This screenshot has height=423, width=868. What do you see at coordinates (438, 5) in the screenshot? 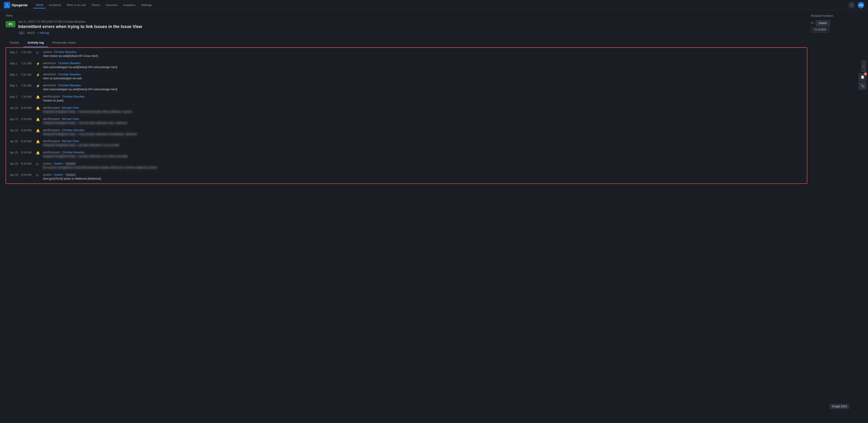
I see `nav-links: Alerts Incidents Who is on-call Teams Se…` at bounding box center [438, 5].